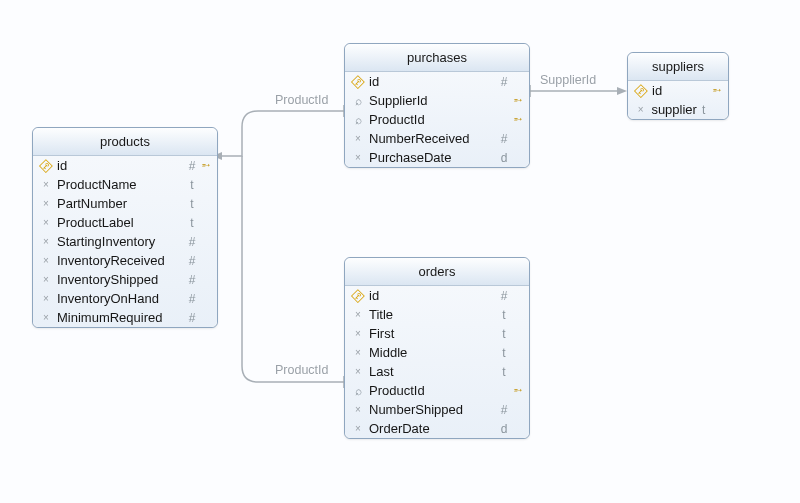 Image resolution: width=800 pixels, height=503 pixels. Describe the element at coordinates (437, 428) in the screenshot. I see `col-orderdate: ×OrderDated` at that location.